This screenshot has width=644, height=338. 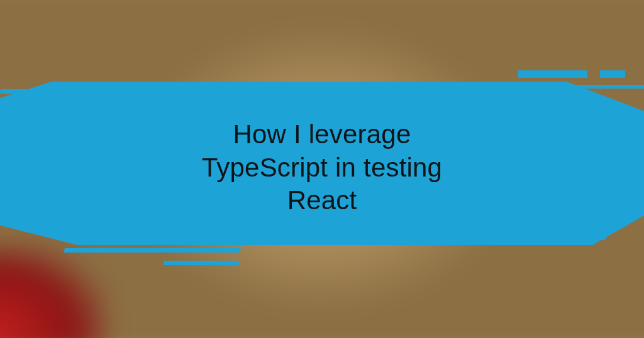 What do you see at coordinates (322, 200) in the screenshot?
I see `title-line: React` at bounding box center [322, 200].